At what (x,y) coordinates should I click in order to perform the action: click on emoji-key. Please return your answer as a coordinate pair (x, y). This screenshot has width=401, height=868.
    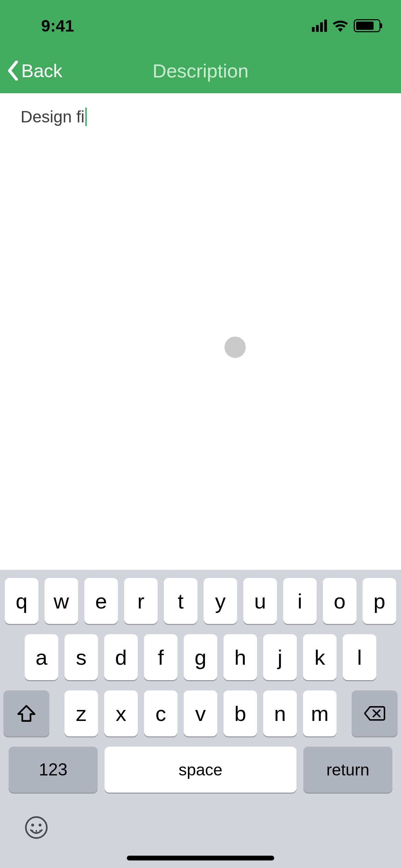
    Looking at the image, I should click on (36, 828).